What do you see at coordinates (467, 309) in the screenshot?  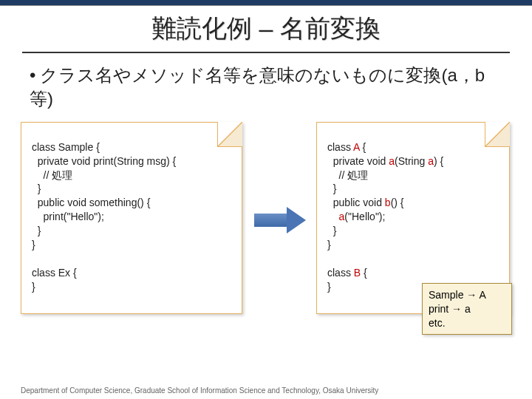 I see `mapping-note: Sample → A print → a etc.` at bounding box center [467, 309].